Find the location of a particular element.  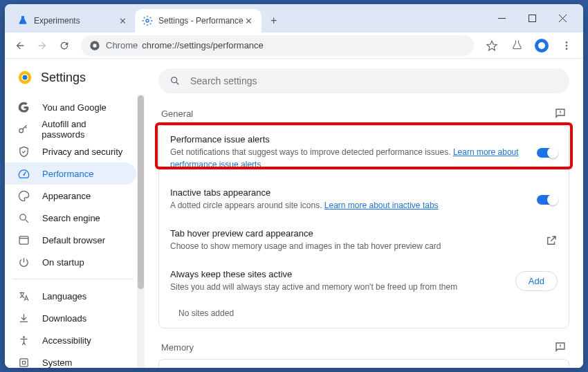

reload-button is located at coordinates (64, 46).